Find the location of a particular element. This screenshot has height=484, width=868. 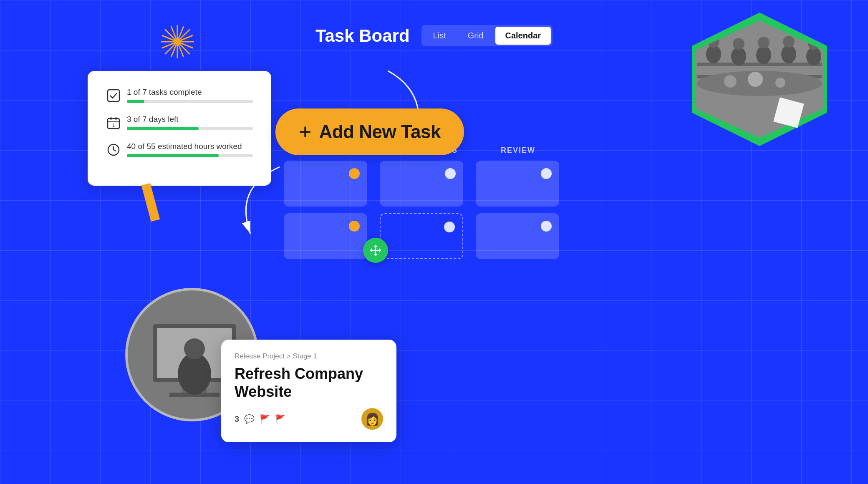

stat-hours-progress-bg is located at coordinates (190, 156).